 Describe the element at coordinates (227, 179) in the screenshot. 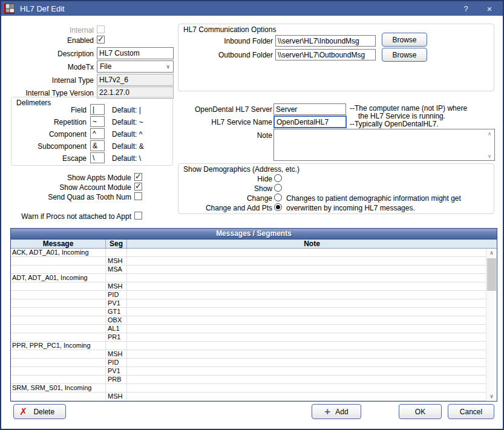

I see `hide-radio-label: Hide` at that location.